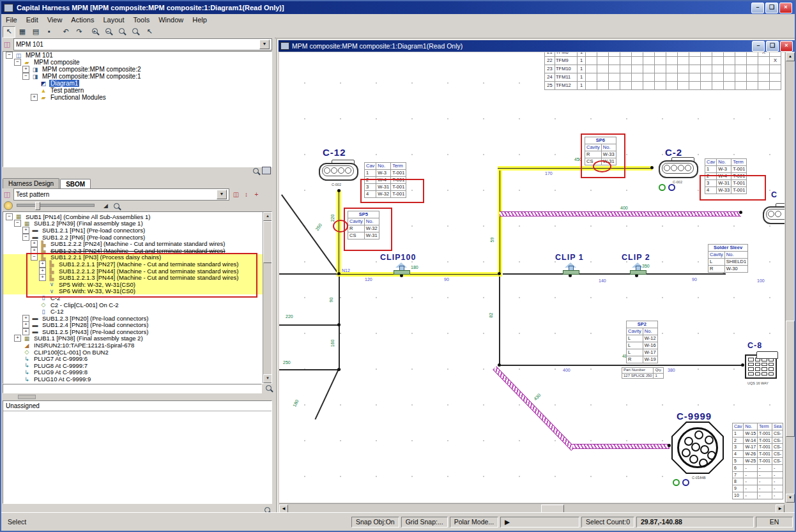 Image resolution: width=796 pixels, height=532 pixels. I want to click on clip-label-clip100: CLIP100, so click(398, 257).